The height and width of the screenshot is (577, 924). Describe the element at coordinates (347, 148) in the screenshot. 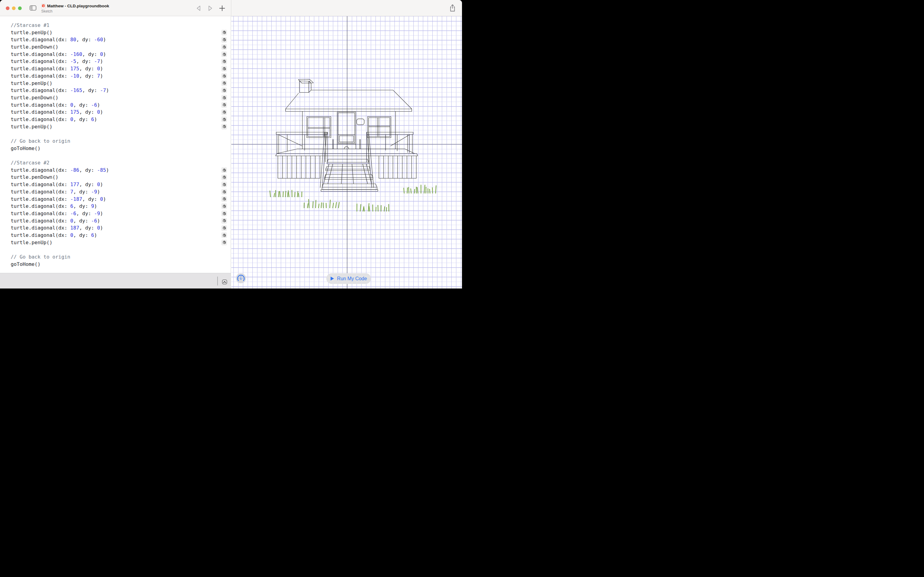

I see `turtle-home-marker` at that location.